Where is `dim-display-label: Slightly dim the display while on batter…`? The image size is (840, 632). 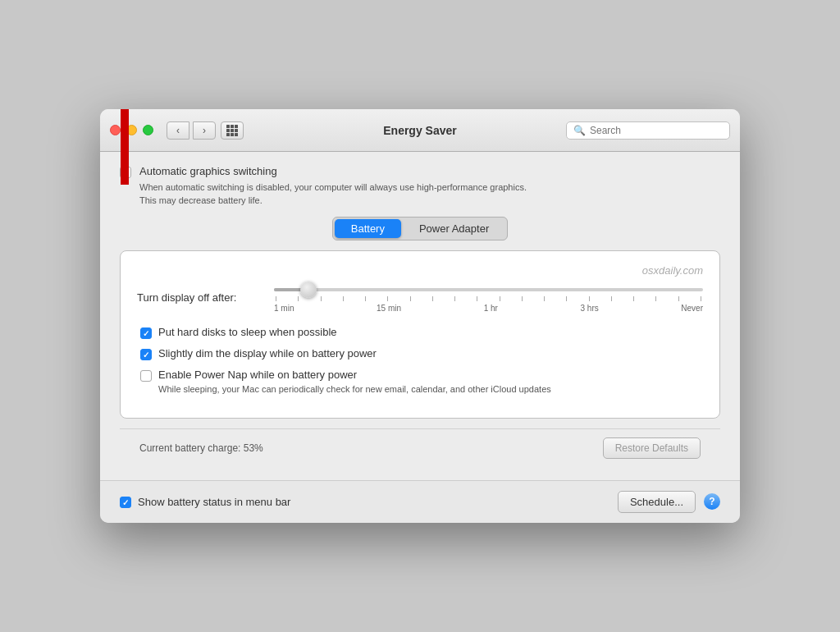
dim-display-label: Slightly dim the display while on batter… is located at coordinates (267, 353).